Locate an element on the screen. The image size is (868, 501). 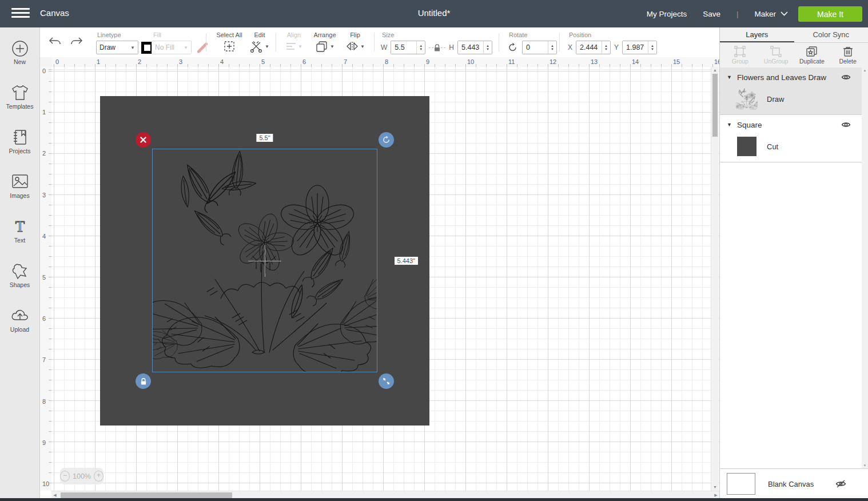
ruler-number: 13 is located at coordinates (594, 62).